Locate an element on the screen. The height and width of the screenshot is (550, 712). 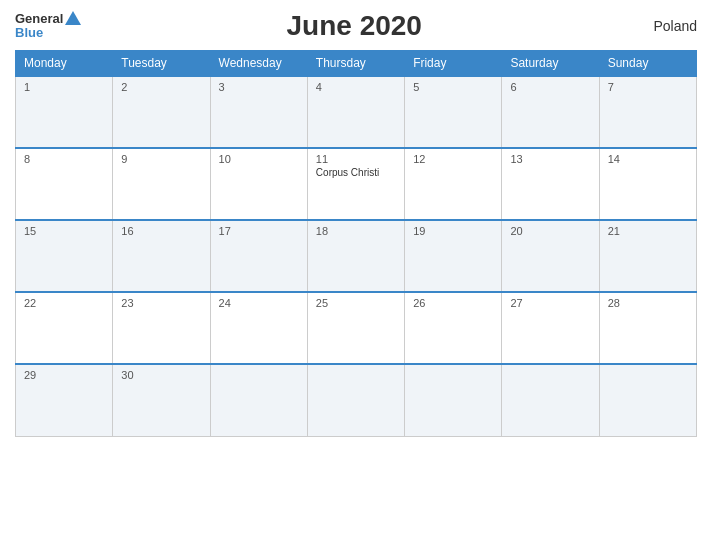
day-number: 28 is located at coordinates (648, 303).